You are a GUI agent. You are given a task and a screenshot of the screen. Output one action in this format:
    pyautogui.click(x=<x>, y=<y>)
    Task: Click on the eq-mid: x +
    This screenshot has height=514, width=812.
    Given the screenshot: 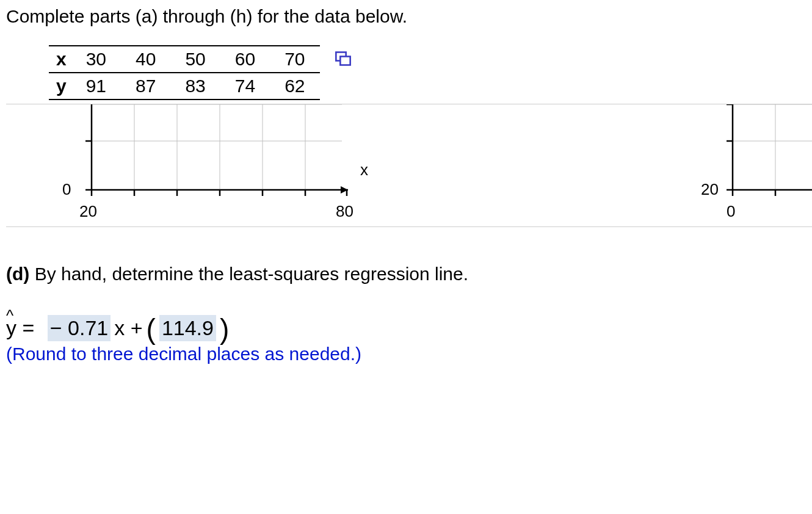 What is the action you would take?
    pyautogui.click(x=128, y=328)
    